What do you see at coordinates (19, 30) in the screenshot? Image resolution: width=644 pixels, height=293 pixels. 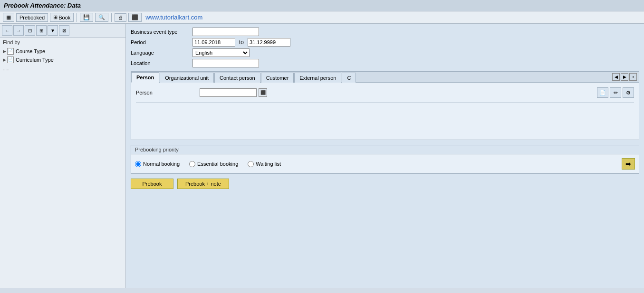 I see `forward-btn: →` at bounding box center [19, 30].